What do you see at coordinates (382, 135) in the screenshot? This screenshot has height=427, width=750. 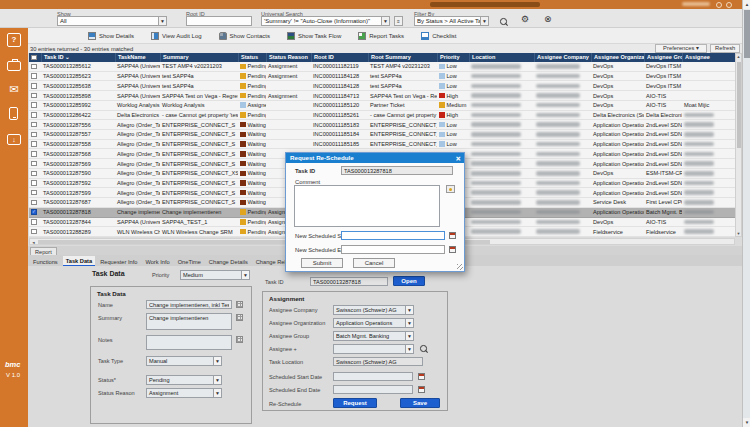 I see `table-row: TAS000013287557Allegro (Order_Task)ENTER…` at bounding box center [382, 135].